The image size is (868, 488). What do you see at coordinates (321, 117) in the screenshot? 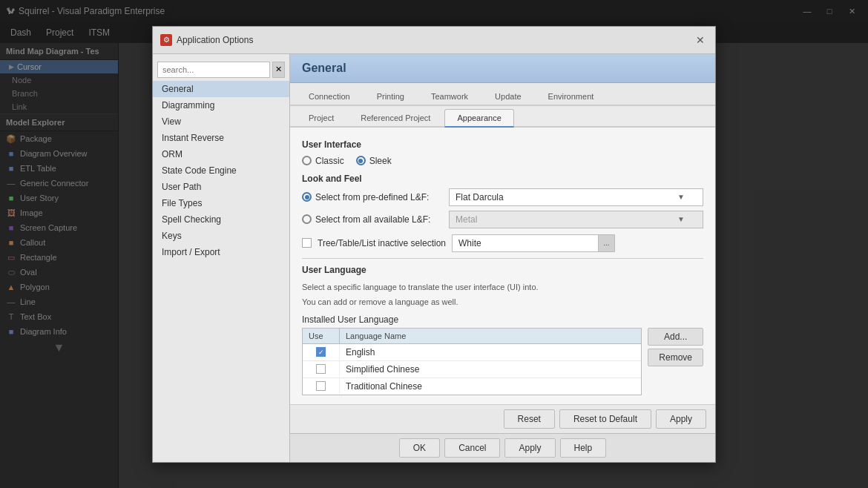
I see `tab-project: Project` at bounding box center [321, 117].